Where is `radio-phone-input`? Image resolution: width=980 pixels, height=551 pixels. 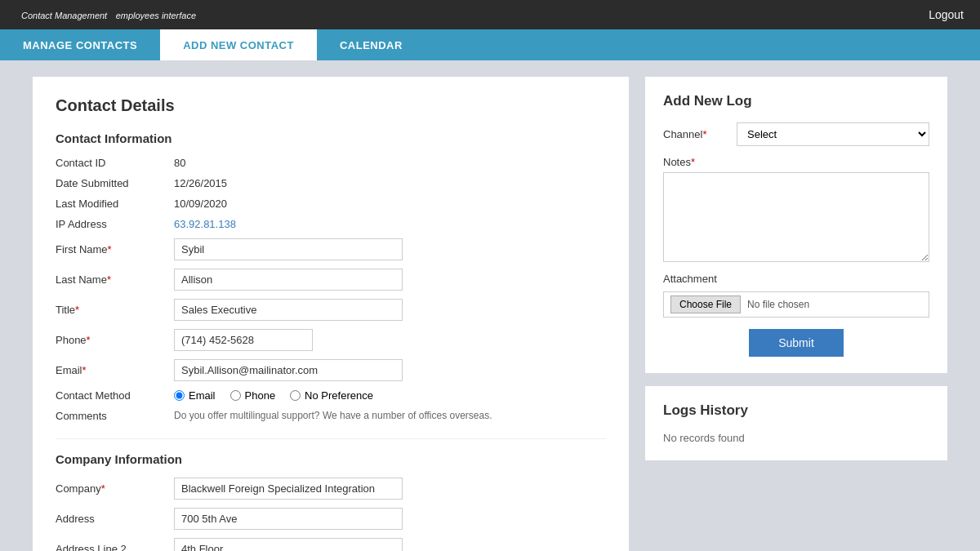
radio-phone-input is located at coordinates (235, 395).